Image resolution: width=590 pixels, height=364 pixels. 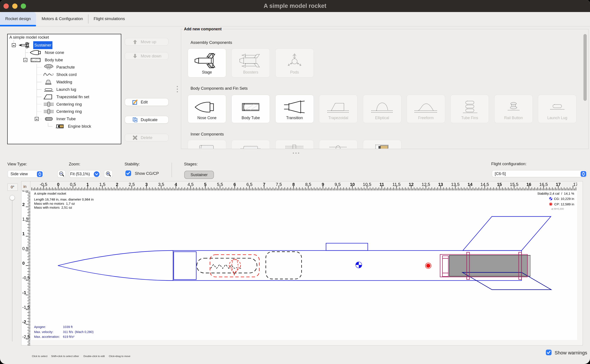 What do you see at coordinates (147, 120) in the screenshot?
I see `duplicate-button: Duplicate` at bounding box center [147, 120].